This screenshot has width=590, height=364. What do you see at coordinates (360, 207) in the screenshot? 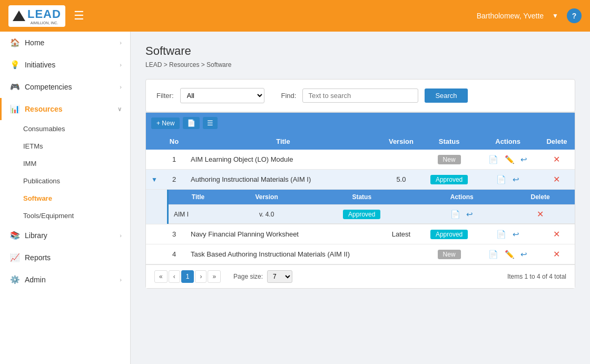
I see `expanded-cell: Title Version Status Actions Delete` at bounding box center [360, 207].